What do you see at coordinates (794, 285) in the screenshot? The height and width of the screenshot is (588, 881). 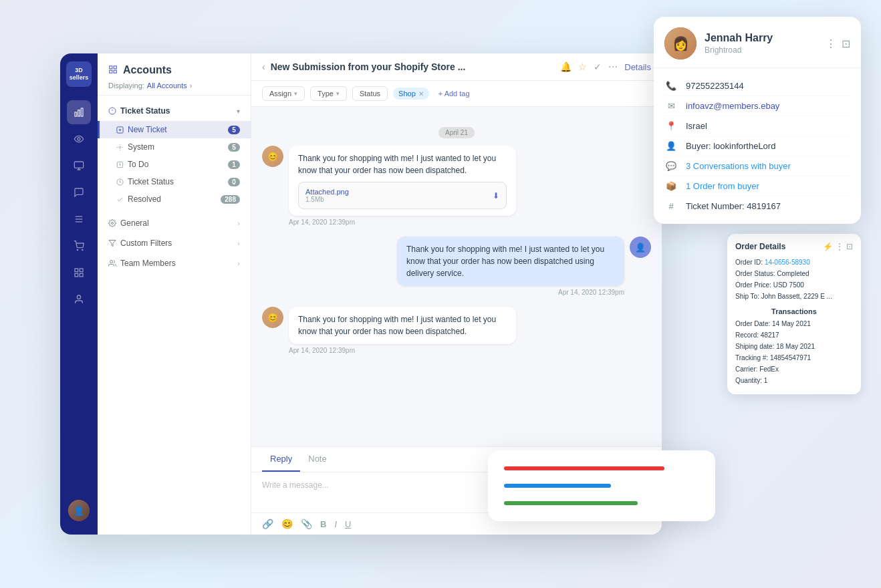 I see `order-price-line: Order Price: USD 7500` at bounding box center [794, 285].